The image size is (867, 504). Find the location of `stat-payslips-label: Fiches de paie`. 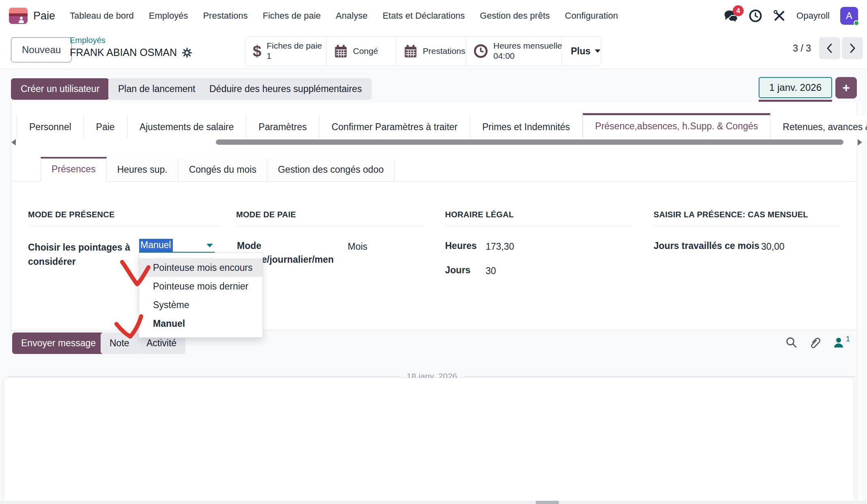

stat-payslips-label: Fiches de paie is located at coordinates (295, 46).